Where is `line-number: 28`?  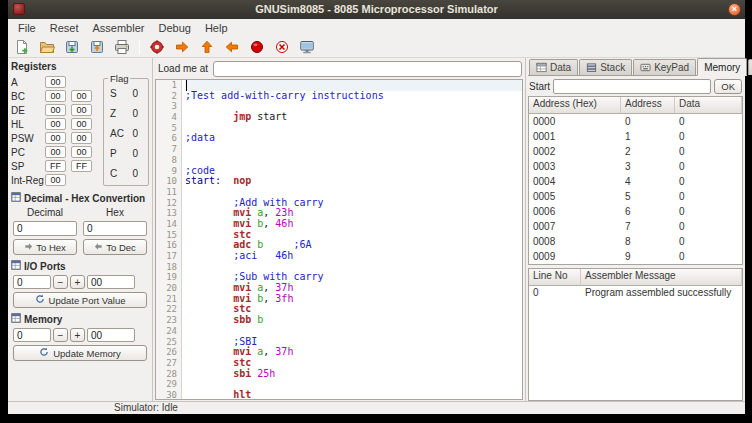 line-number: 28 is located at coordinates (166, 374).